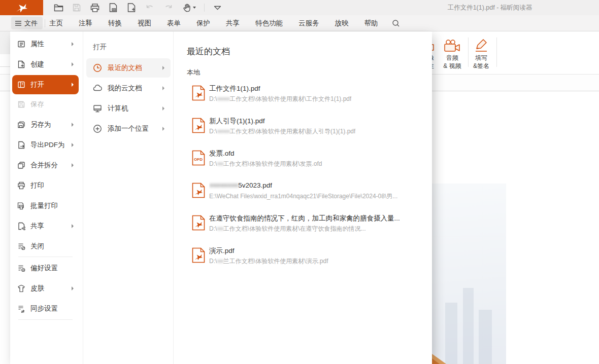 Image resolution: width=599 pixels, height=364 pixels. Describe the element at coordinates (31, 23) in the screenshot. I see `file-menu-label: 文件` at that location.